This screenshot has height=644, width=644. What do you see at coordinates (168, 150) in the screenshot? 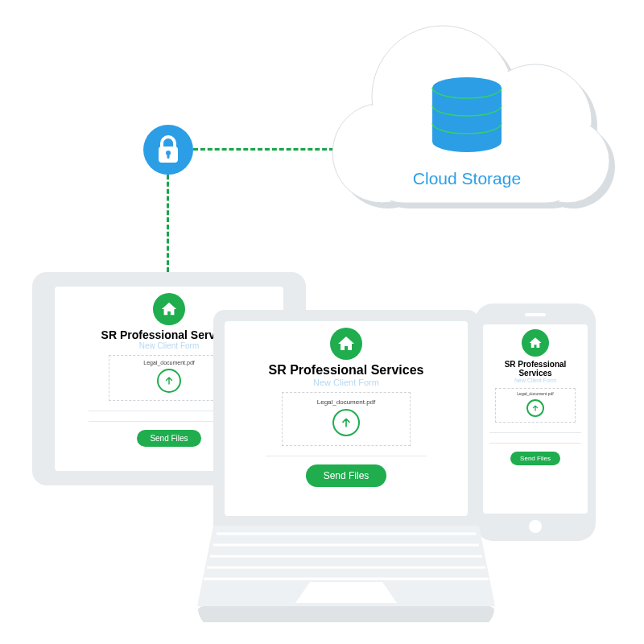
I see `lock-icon` at bounding box center [168, 150].